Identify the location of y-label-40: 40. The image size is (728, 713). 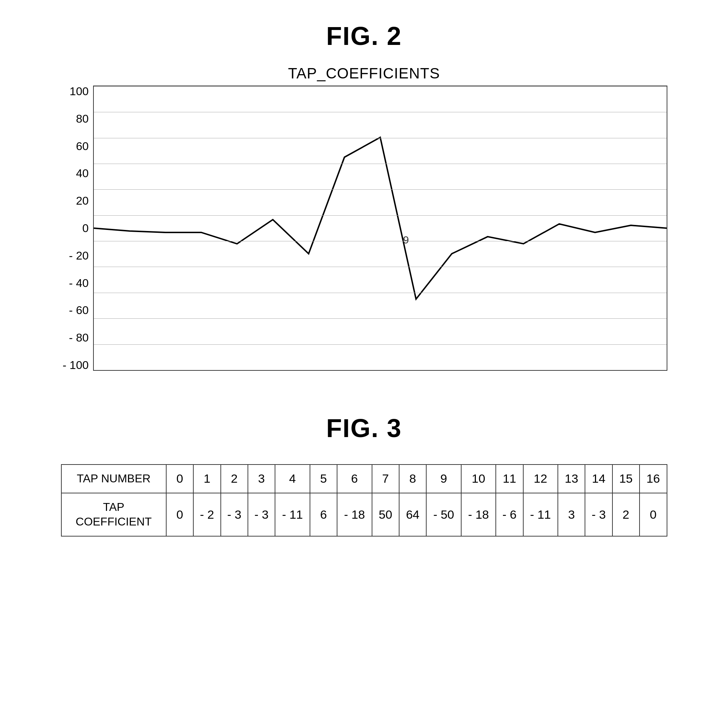
(82, 173).